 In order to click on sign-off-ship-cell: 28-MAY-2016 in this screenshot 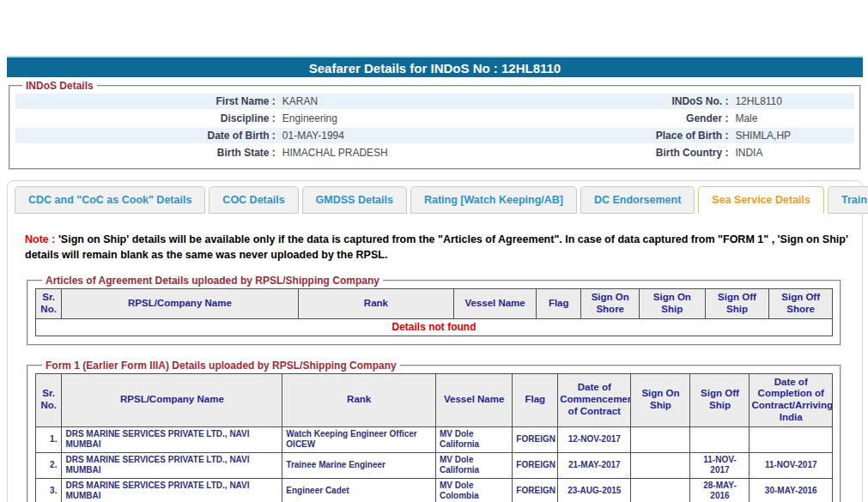, I will do `click(719, 490)`.